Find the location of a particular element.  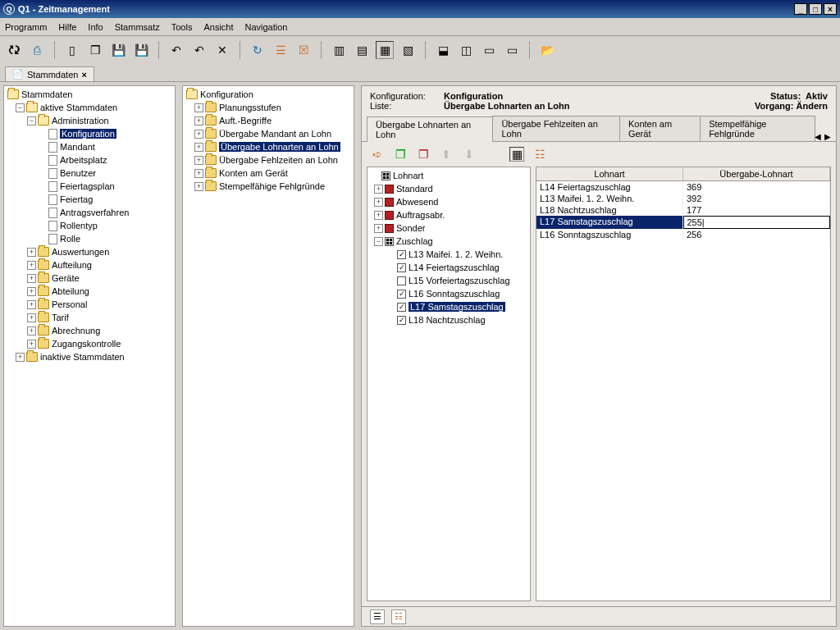

nav-benutzer: Benutzer is located at coordinates (78, 173).